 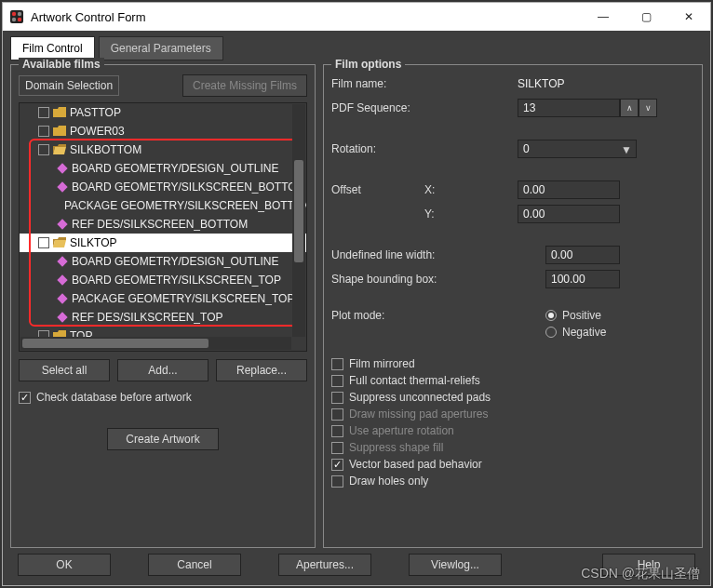 What do you see at coordinates (177, 280) in the screenshot?
I see `tree-item-label: BOARD GEOMETRY/SILKSCREEN_TOP` at bounding box center [177, 280].